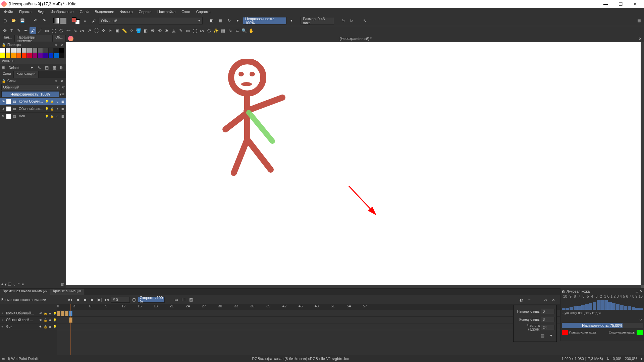  I want to click on menu-tools: Сервис, so click(145, 12).